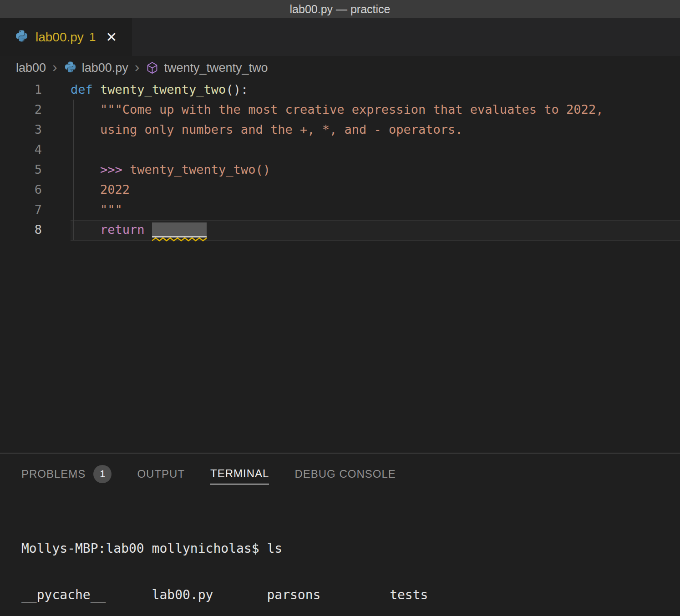 Image resolution: width=680 pixels, height=616 pixels. What do you see at coordinates (54, 474) in the screenshot?
I see `problems-label: PROBLEMS` at bounding box center [54, 474].